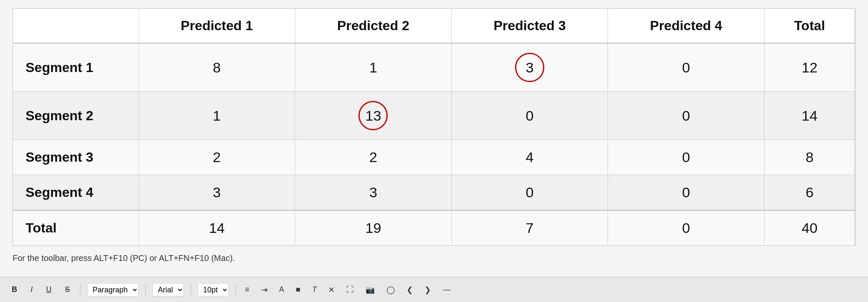  Describe the element at coordinates (809, 26) in the screenshot. I see `header-total: Total` at that location.